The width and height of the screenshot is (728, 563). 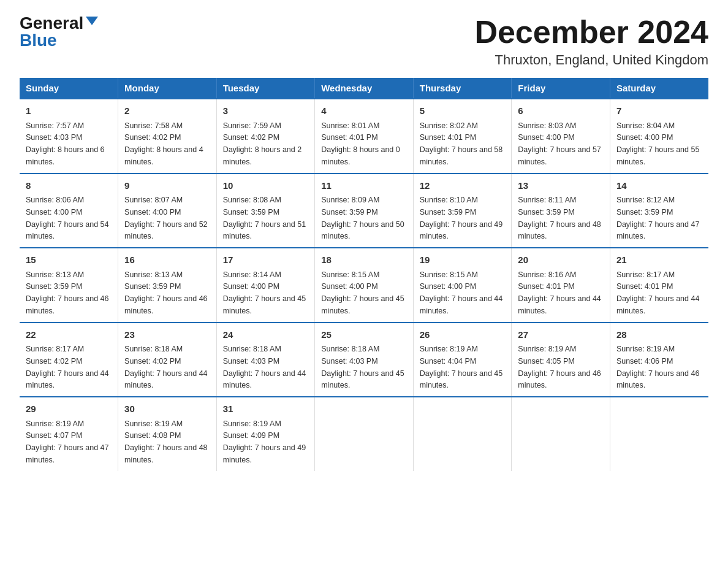 What do you see at coordinates (364, 211) in the screenshot?
I see `calendar-week-row: 8Sunrise: 8:06 AMSunset: 4:00 PMDaylight…` at bounding box center [364, 211].